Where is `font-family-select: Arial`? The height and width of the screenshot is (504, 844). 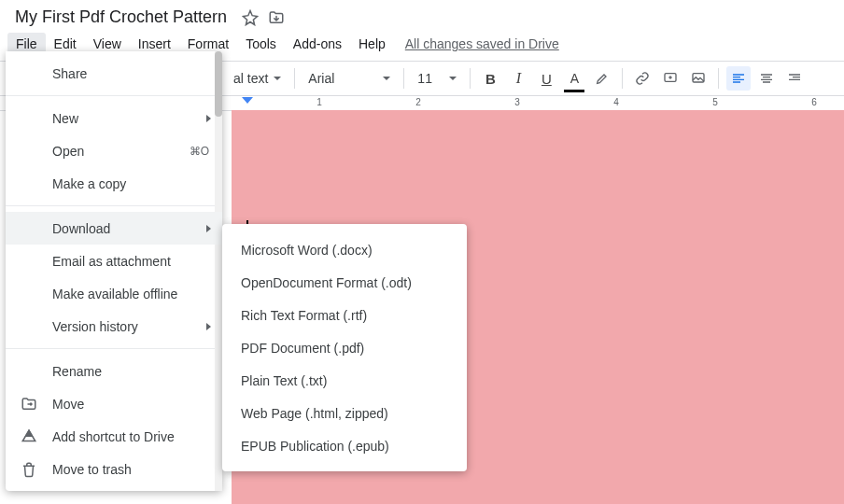
font-family-select: Arial is located at coordinates (349, 78).